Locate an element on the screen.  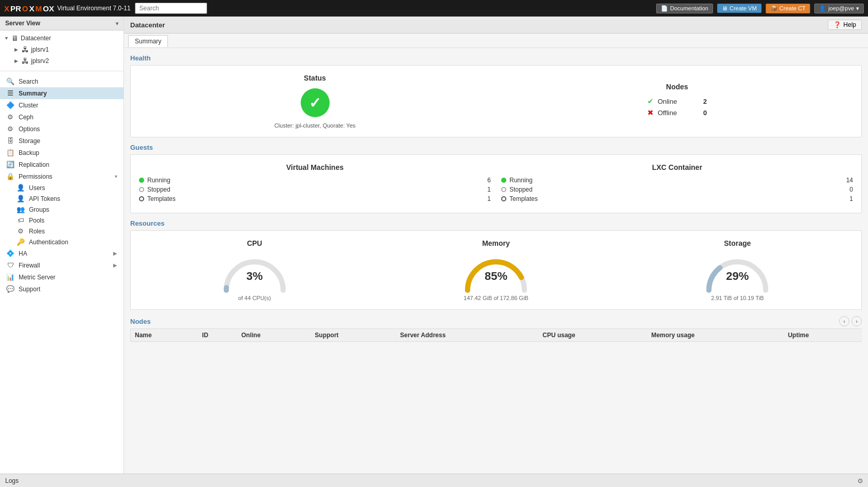
cpu-resource: CPU 3% of 44 CPU(s) is located at coordinates (254, 270).